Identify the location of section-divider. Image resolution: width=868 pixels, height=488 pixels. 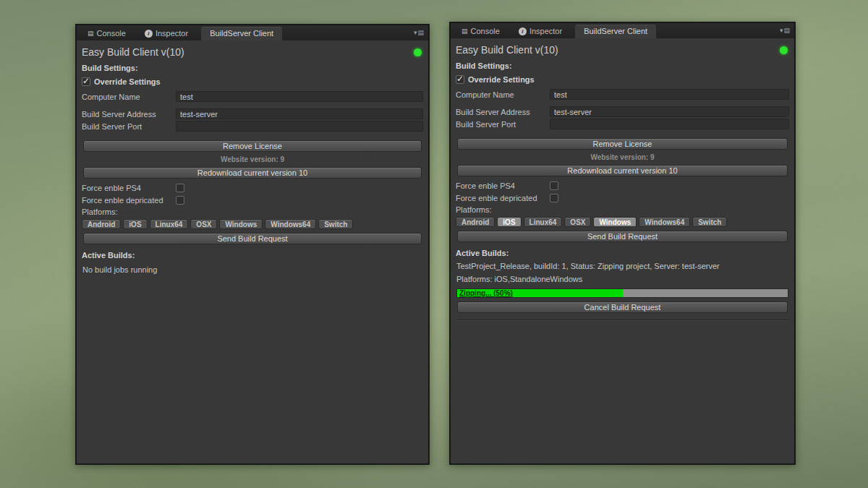
(622, 320).